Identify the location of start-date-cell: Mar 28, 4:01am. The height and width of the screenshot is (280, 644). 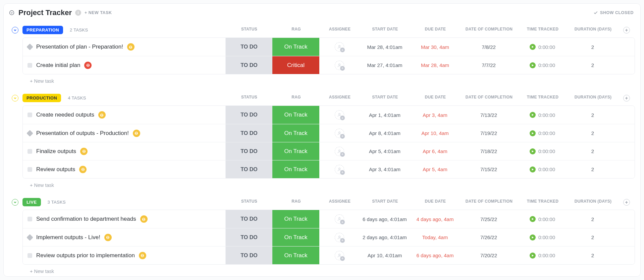
(385, 47).